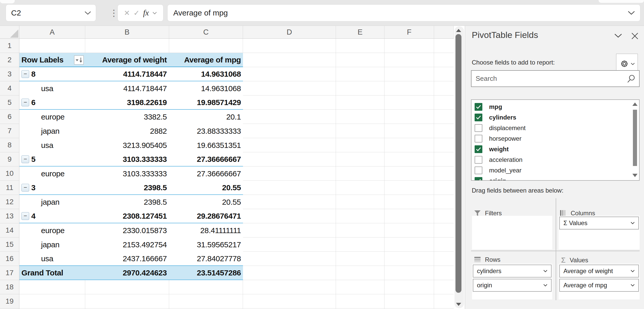  I want to click on field-pill-cylinders: cylinders, so click(512, 271).